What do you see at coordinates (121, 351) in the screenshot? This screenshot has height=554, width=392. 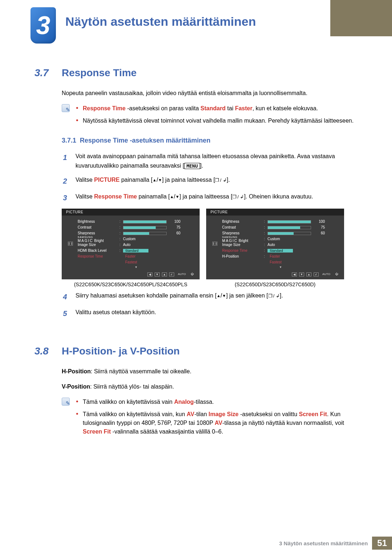 I see `section-title: H-Position- ja V-Position` at bounding box center [121, 351].